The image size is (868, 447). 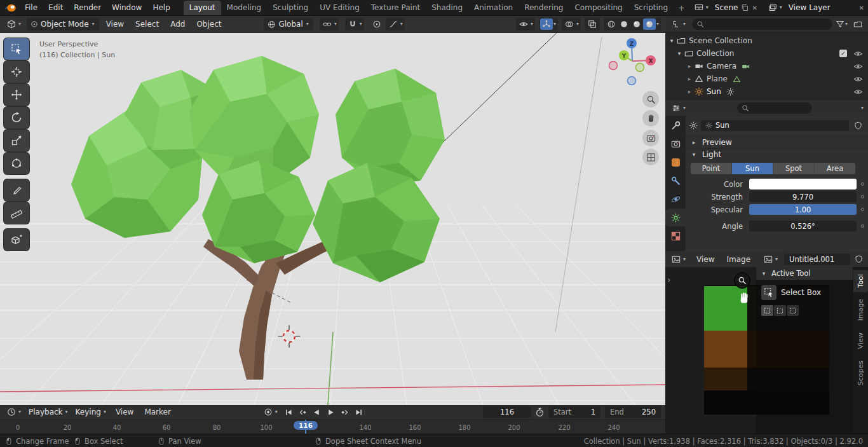 I want to click on tab-constraints, so click(x=675, y=181).